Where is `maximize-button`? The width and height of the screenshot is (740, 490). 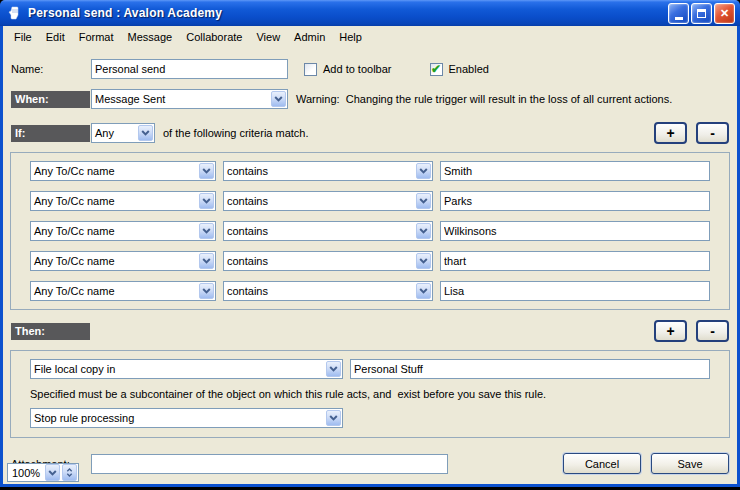 maximize-button is located at coordinates (702, 14).